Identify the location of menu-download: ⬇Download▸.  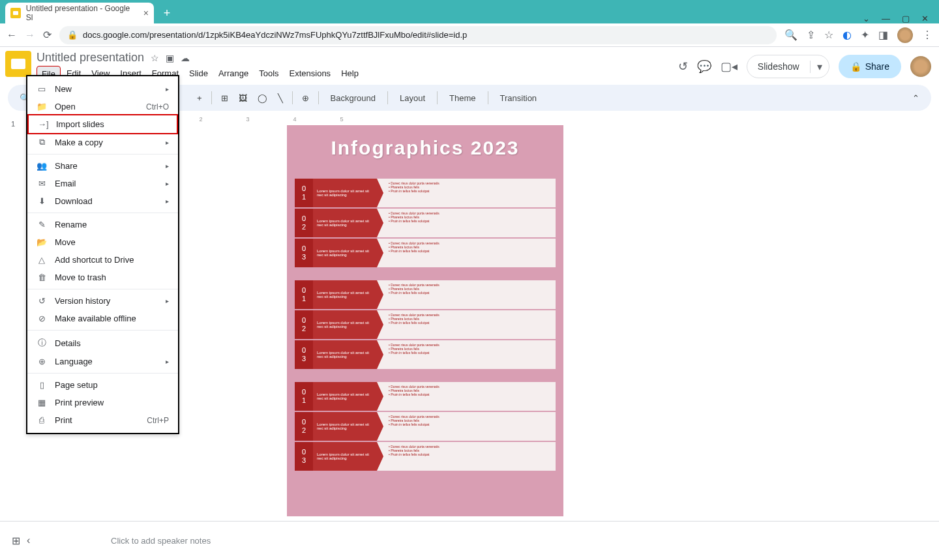
(103, 201).